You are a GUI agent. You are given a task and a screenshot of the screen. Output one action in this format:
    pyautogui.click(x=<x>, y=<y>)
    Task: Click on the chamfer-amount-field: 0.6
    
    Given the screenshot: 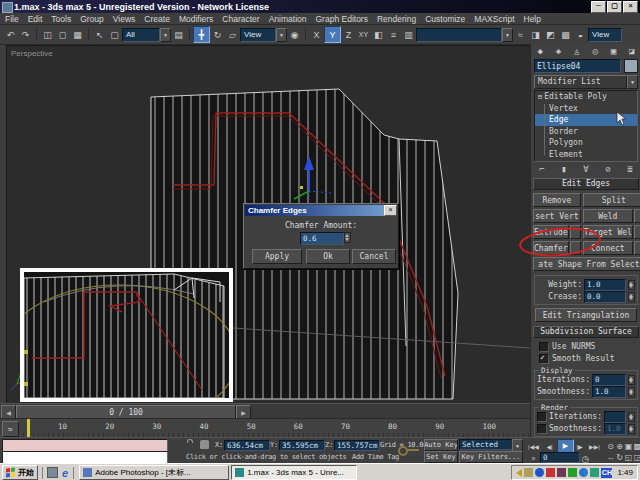 What is the action you would take?
    pyautogui.click(x=322, y=238)
    